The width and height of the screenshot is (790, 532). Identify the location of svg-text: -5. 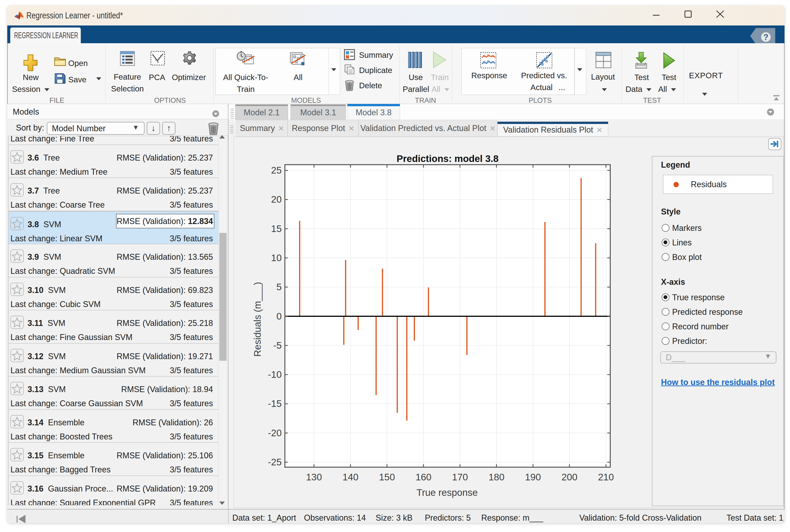
(278, 345).